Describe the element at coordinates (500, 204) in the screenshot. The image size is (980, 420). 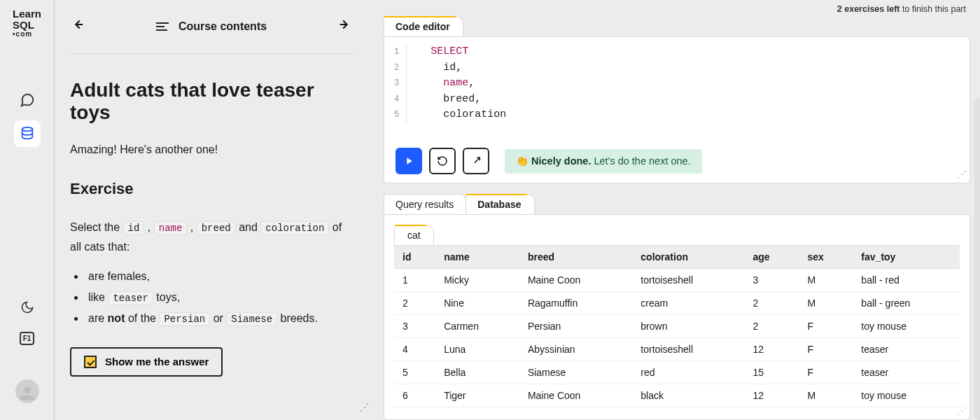
I see `tab-database: Database` at that location.